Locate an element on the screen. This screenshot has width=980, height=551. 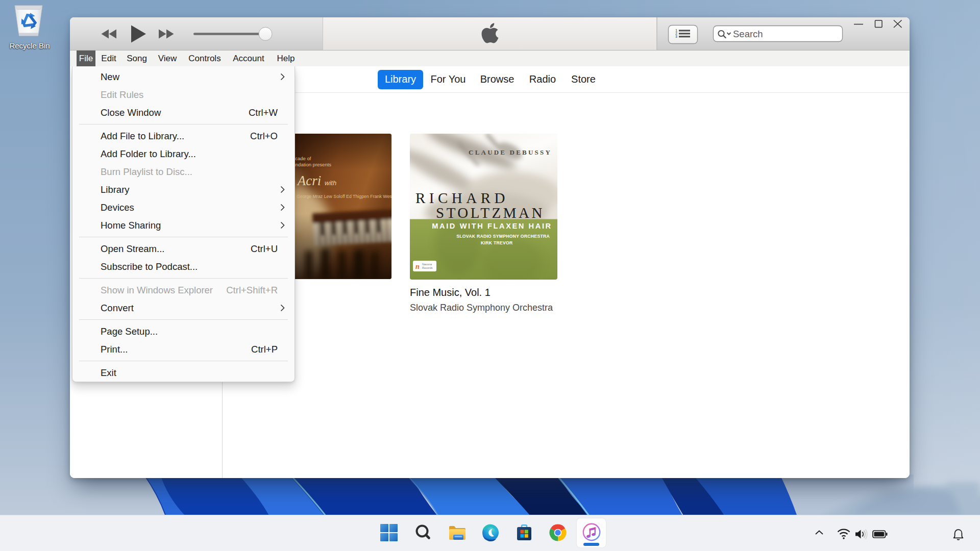
svg-text:SLOVAK RADIO SYMPHONY ORCHESTR: SLOVAK RADIO SYMPHONY ORCHESTRA is located at coordinates (503, 236).